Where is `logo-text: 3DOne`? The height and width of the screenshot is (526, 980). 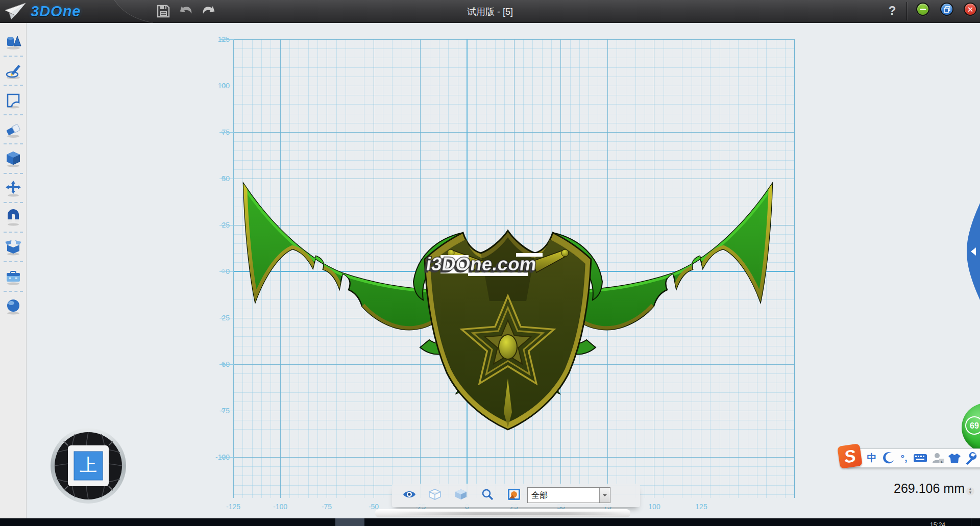 logo-text: 3DOne is located at coordinates (56, 11).